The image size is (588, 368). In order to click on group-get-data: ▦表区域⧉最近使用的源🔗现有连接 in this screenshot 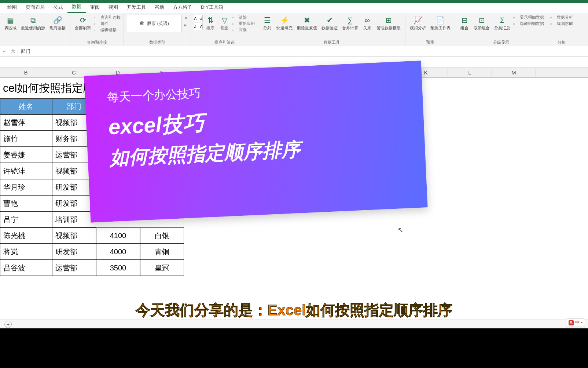, I will do `click(35, 29)`.